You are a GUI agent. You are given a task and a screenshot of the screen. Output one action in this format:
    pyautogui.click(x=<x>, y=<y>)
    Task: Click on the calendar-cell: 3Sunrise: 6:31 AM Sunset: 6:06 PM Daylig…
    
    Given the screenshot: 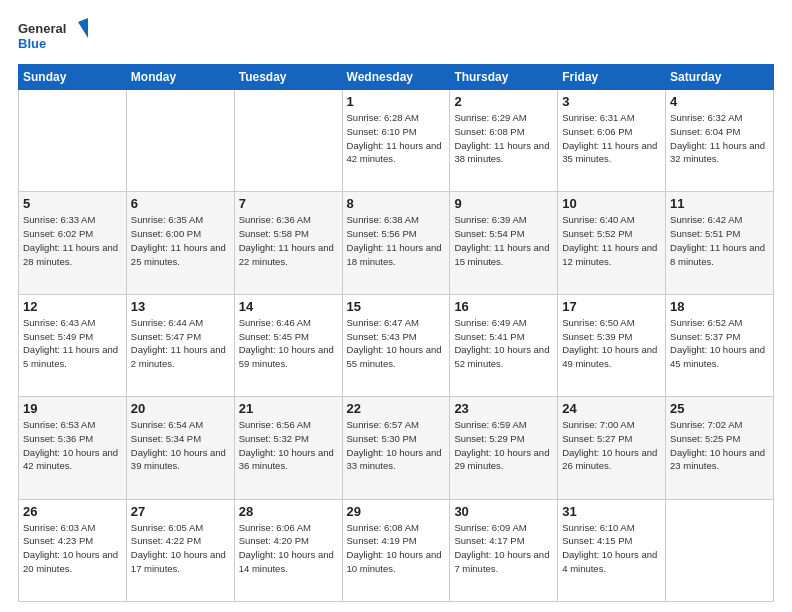 What is the action you would take?
    pyautogui.click(x=612, y=141)
    